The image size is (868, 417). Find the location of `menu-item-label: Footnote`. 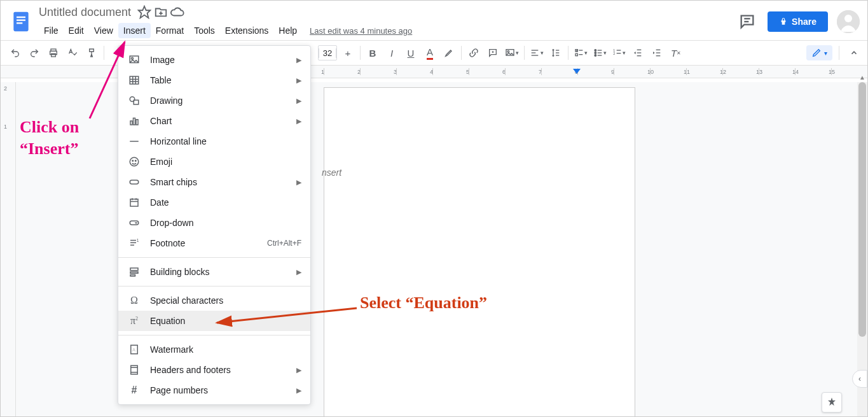

menu-item-label: Footnote is located at coordinates (168, 243).